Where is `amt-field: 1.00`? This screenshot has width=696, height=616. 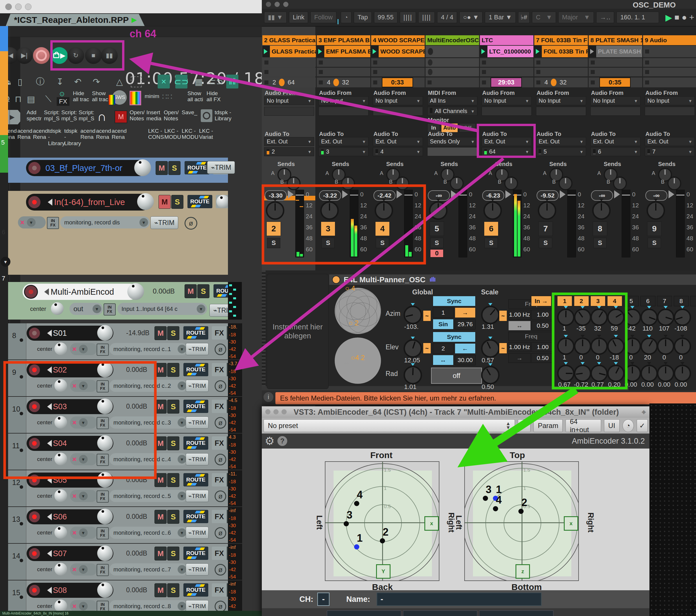
amt-field: 1.00 is located at coordinates (543, 347).